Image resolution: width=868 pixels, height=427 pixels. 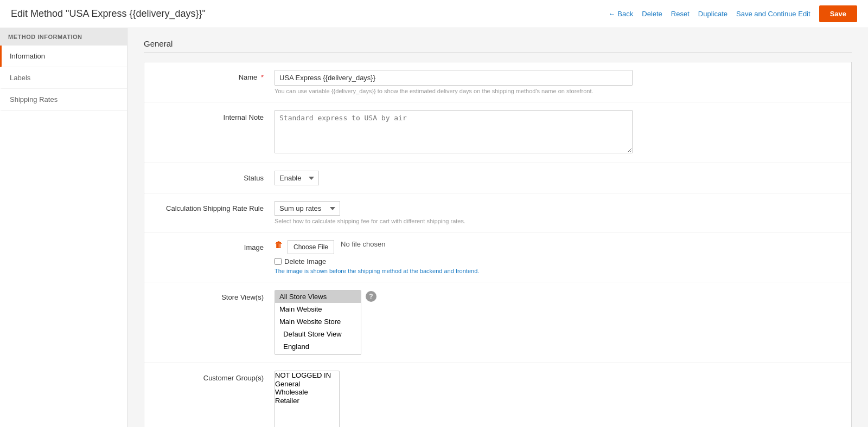 I want to click on customer-groups-label: Customer Group(s), so click(x=215, y=376).